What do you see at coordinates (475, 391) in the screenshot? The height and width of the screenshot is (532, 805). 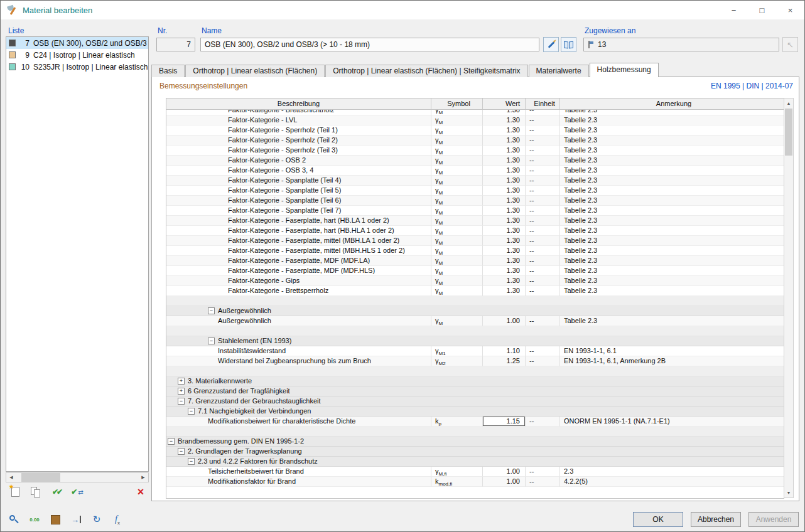 I see `table-group-row: +6 Grenzzustand der Tragfähigkeit` at bounding box center [475, 391].